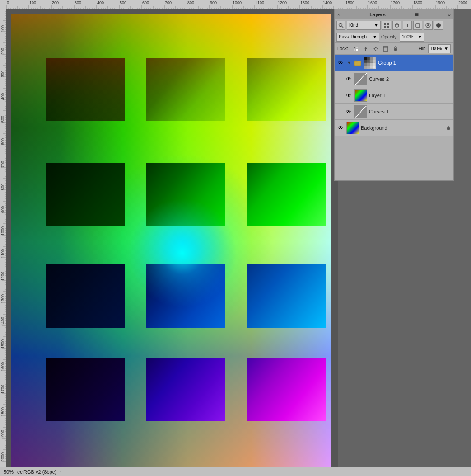 The height and width of the screenshot is (476, 471). Describe the element at coordinates (364, 25) in the screenshot. I see `kind-filter-select: Kind ▼` at that location.